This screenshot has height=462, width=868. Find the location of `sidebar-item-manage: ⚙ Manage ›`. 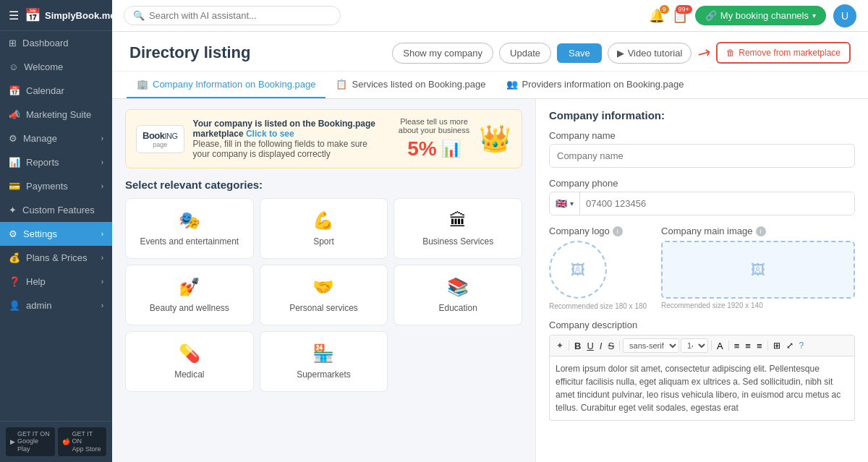

sidebar-item-manage: ⚙ Manage › is located at coordinates (56, 139).